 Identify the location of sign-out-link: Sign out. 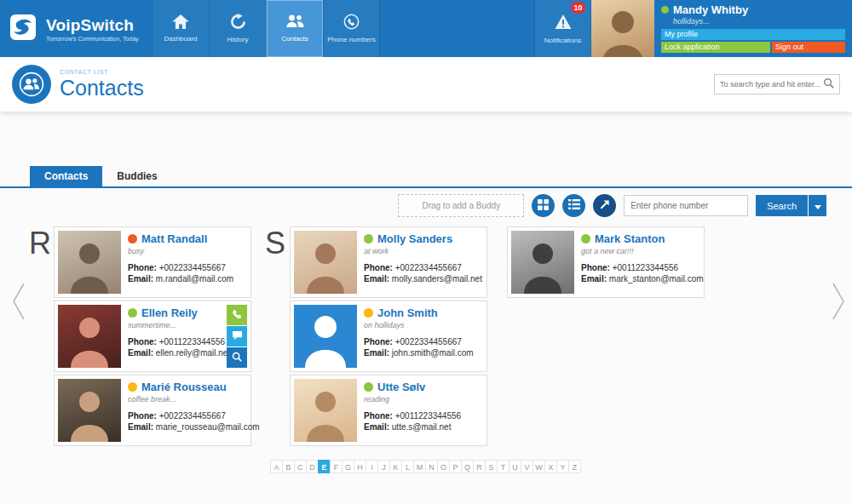
(809, 48).